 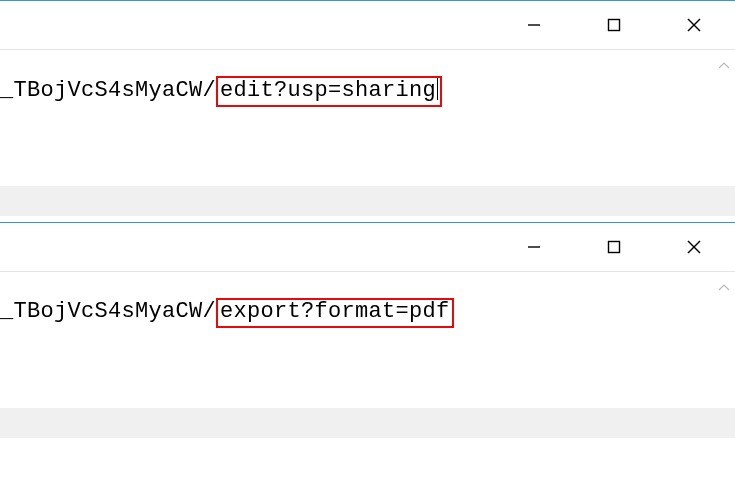 What do you see at coordinates (335, 313) in the screenshot?
I see `url-highlight: export?format=pdf` at bounding box center [335, 313].